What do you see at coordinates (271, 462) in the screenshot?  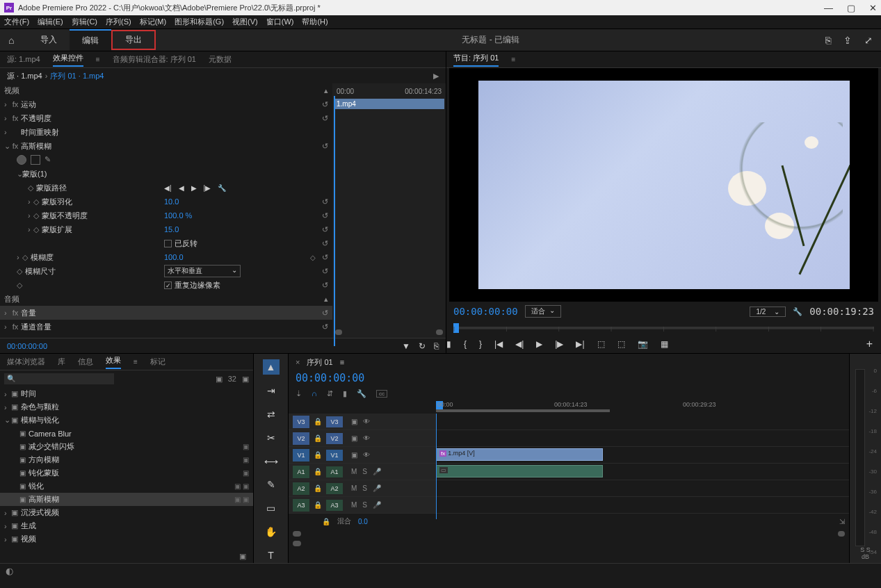 I see `slip-tool: ⟷` at bounding box center [271, 462].